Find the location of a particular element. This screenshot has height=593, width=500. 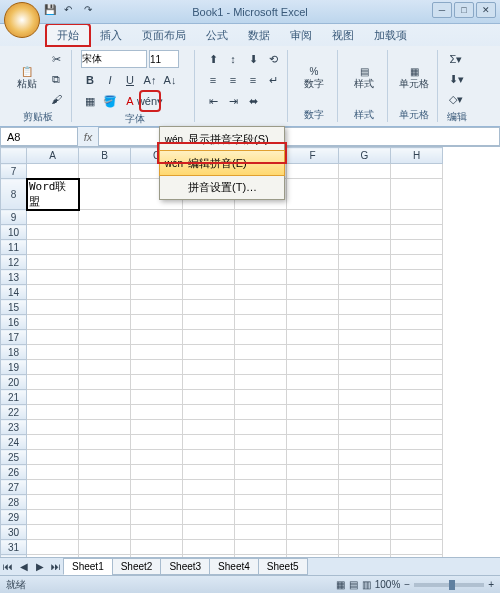

copy-icon: ⧉ is located at coordinates (56, 79).